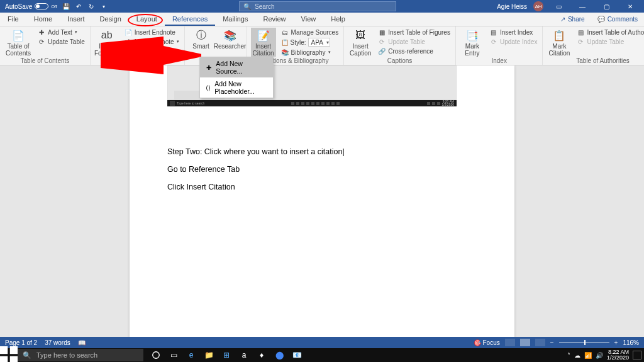  I want to click on user-avatar: AH, so click(538, 6).